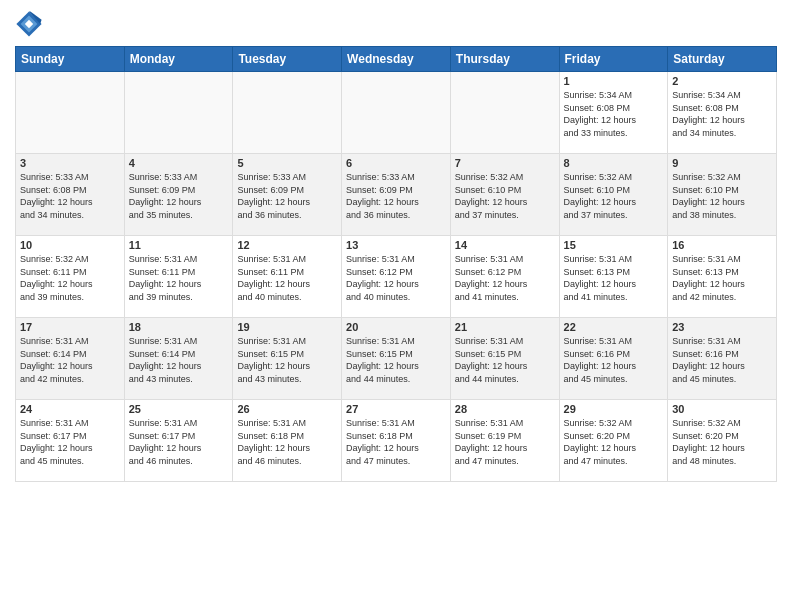  I want to click on day-number: 21, so click(505, 327).